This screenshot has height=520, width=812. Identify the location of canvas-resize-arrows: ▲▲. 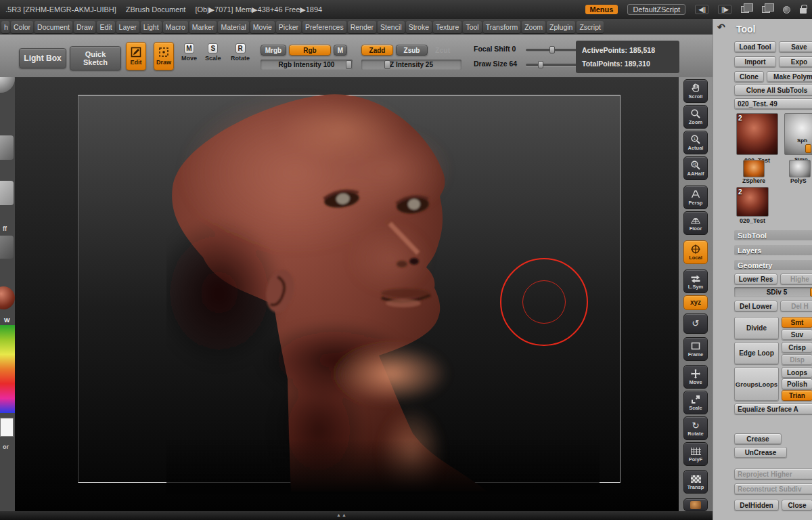
(342, 515).